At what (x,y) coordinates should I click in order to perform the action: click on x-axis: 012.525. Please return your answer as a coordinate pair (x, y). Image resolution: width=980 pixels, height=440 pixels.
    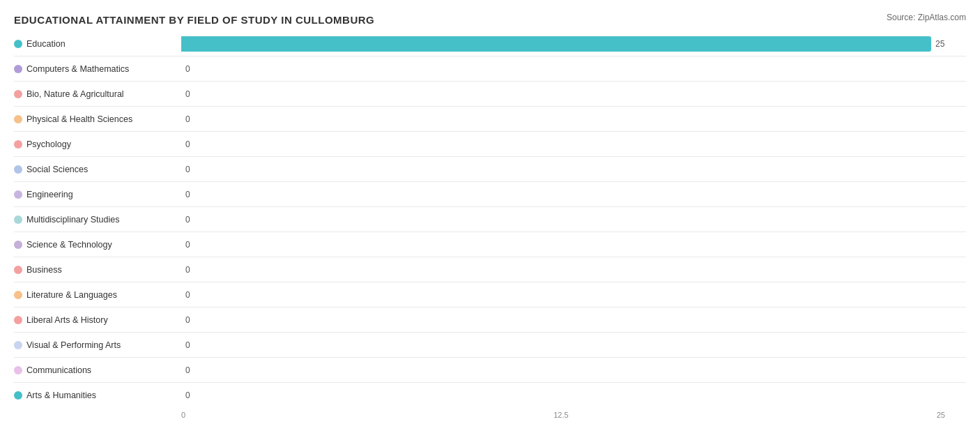
    Looking at the image, I should click on (574, 415).